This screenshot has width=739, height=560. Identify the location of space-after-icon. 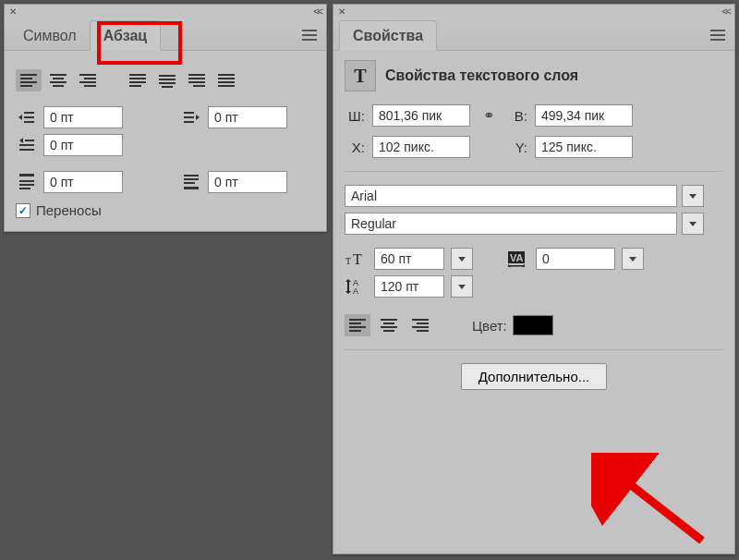
(191, 182).